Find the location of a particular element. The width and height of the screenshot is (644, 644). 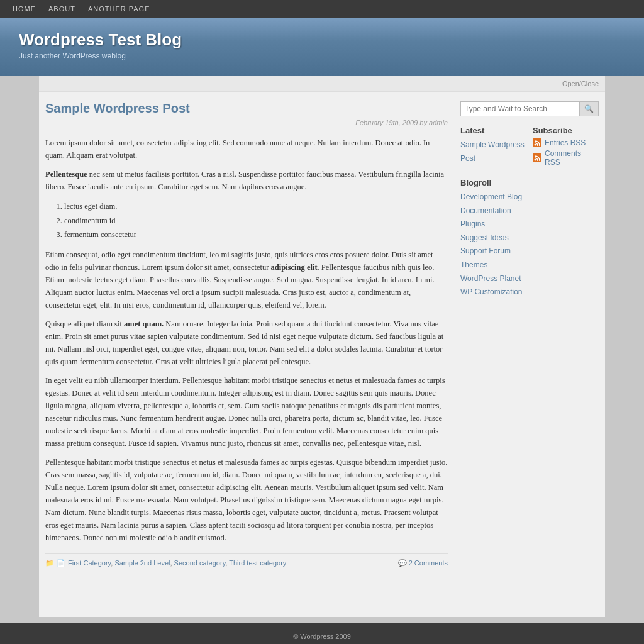

sidebar-latest-col: Latest Sample Wordpress Post is located at coordinates (493, 147).